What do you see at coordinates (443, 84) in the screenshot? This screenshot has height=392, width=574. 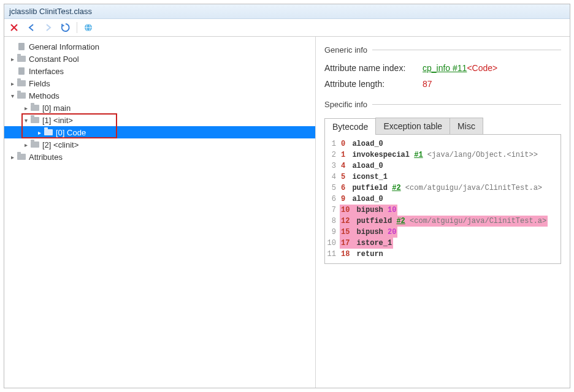 I see `kv-row: Attribute length:87` at bounding box center [443, 84].